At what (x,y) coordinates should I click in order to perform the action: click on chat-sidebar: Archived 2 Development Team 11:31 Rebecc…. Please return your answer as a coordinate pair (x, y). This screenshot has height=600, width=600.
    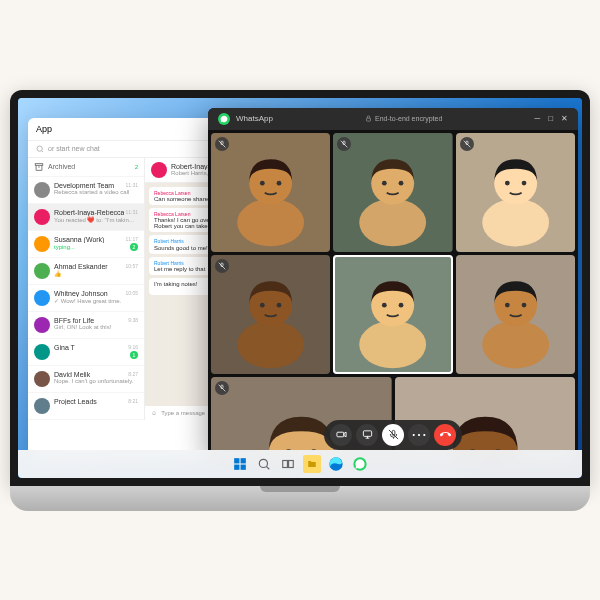
    Looking at the image, I should click on (86, 289).